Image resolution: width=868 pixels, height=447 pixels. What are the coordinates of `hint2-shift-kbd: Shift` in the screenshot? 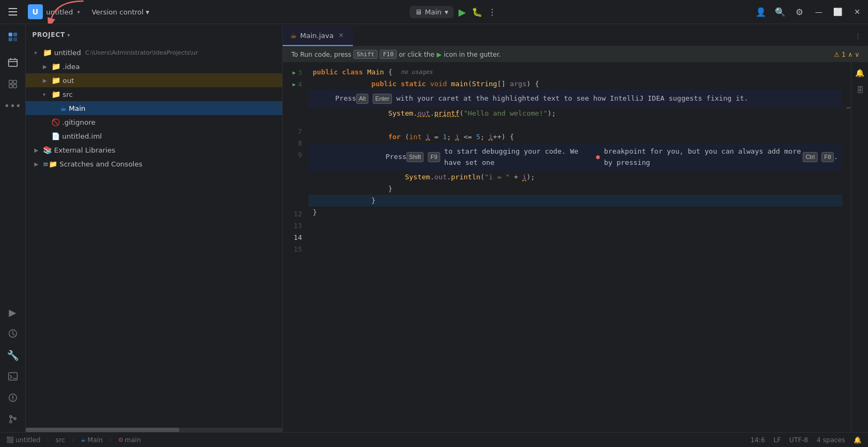 It's located at (415, 157).